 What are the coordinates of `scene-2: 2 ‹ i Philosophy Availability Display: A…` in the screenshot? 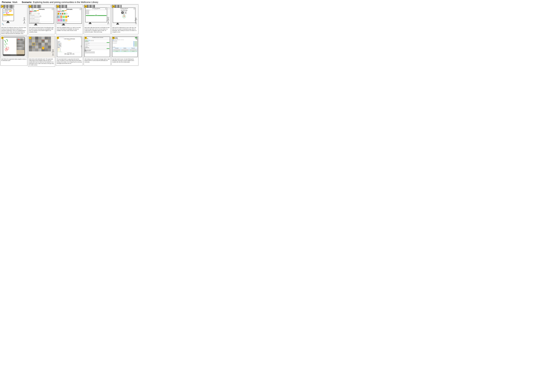 It's located at (42, 20).